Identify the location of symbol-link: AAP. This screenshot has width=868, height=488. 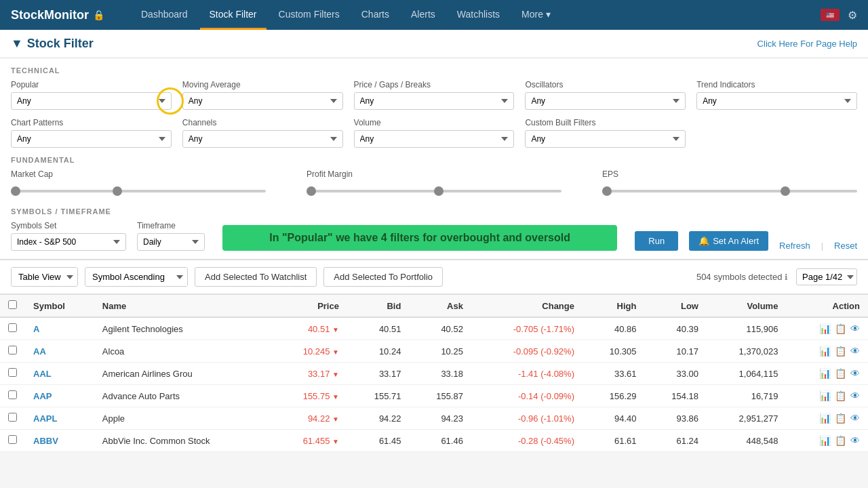
(42, 396).